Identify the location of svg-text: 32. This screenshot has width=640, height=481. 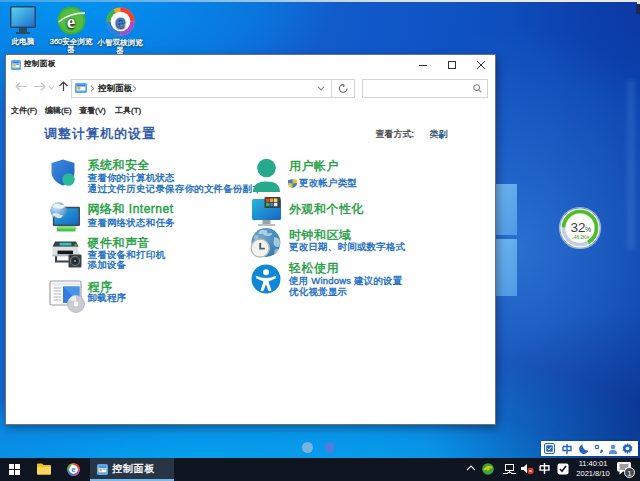
(578, 228).